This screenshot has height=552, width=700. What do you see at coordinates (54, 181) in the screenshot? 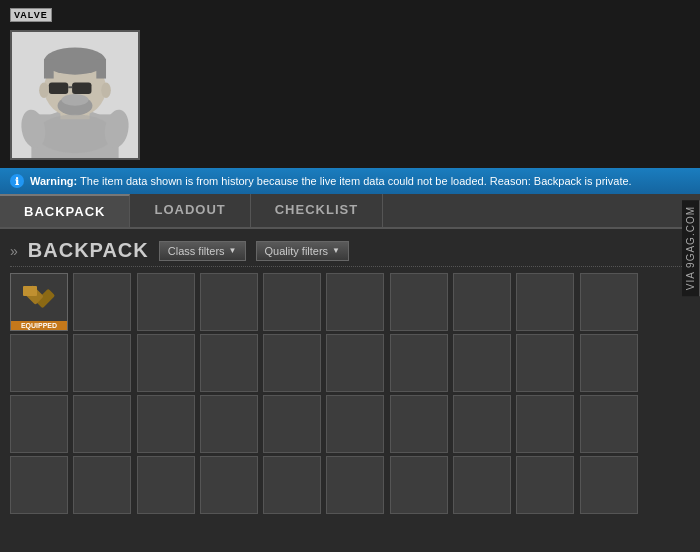
I see `warning-bold: Warning:` at bounding box center [54, 181].